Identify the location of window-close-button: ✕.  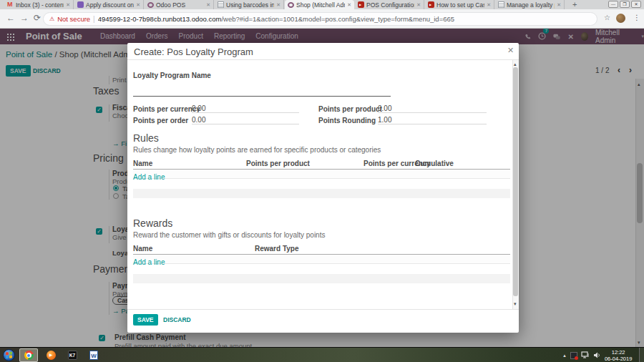
(636, 4).